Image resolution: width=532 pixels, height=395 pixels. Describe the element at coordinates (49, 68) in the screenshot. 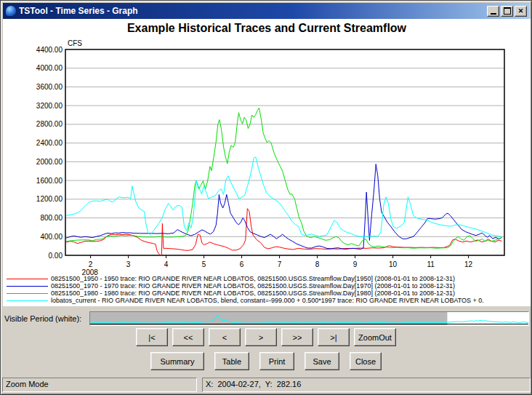

I see `svg-text: 4000.00` at that location.